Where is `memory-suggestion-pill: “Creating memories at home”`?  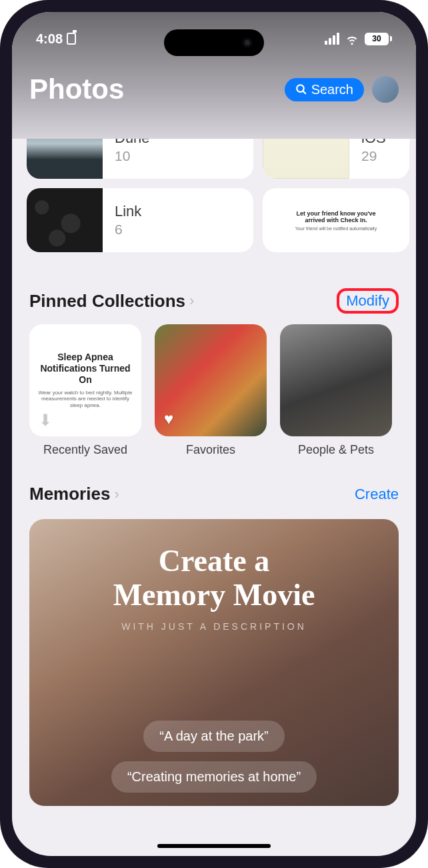 memory-suggestion-pill: “Creating memories at home” is located at coordinates (214, 777).